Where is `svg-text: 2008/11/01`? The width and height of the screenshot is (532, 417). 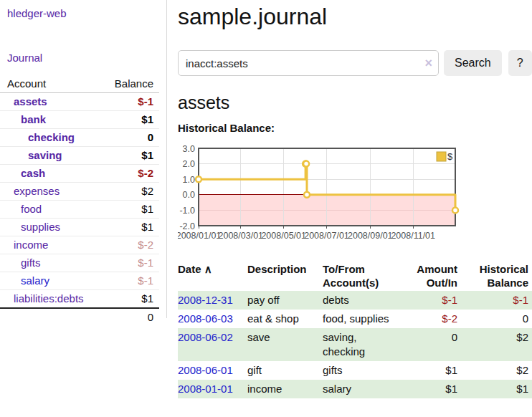 svg-text: 2008/11/01 is located at coordinates (413, 236).